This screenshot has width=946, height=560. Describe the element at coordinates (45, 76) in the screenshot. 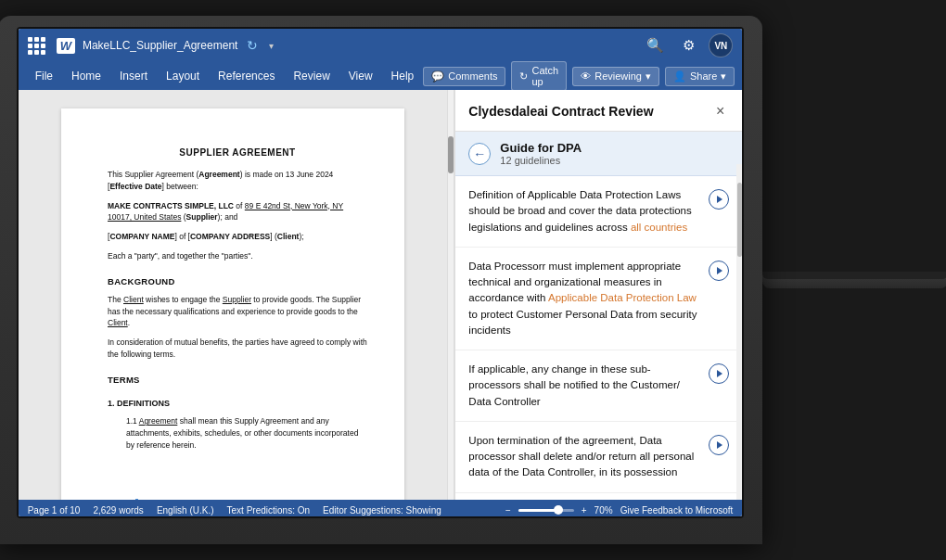

I see `menu-file: File` at that location.